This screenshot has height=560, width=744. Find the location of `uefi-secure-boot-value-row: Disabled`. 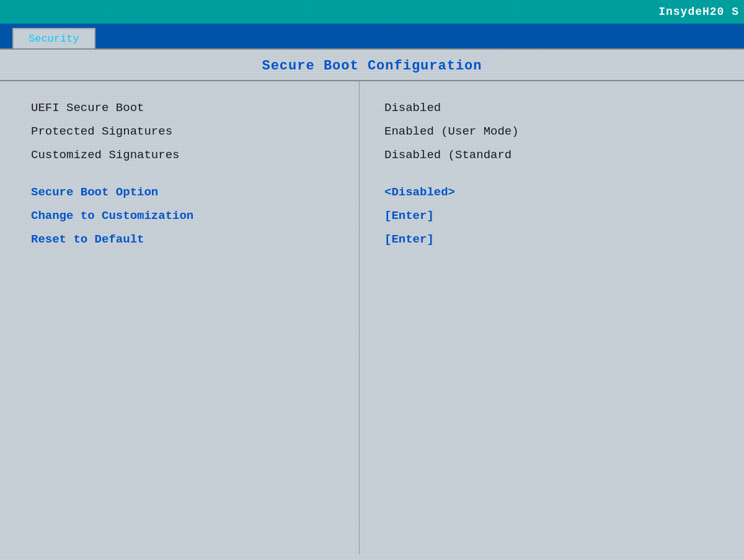

uefi-secure-boot-value-row: Disabled is located at coordinates (555, 108).